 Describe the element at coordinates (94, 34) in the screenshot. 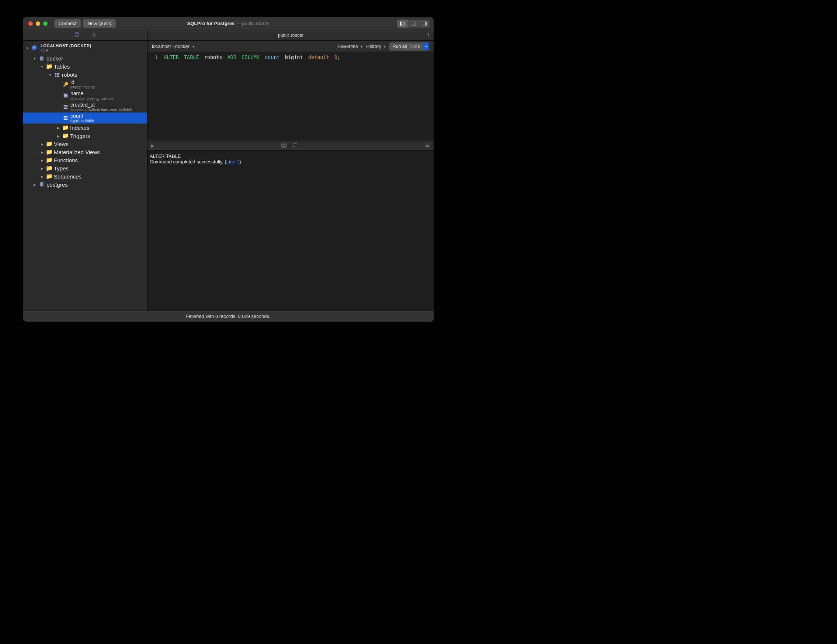

I see `search-icon` at that location.